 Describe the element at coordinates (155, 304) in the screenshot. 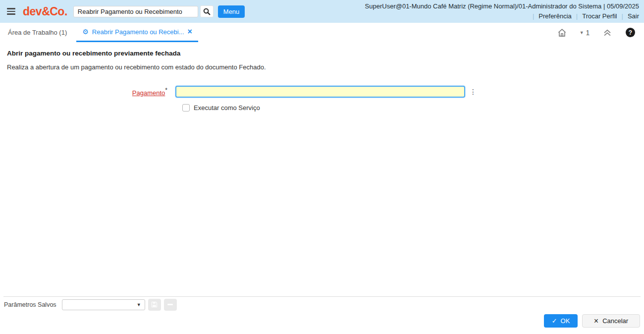

I see `save-icon` at that location.